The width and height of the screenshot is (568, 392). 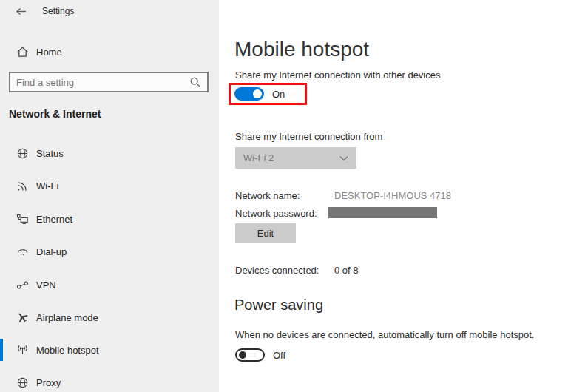 I want to click on share-toggle-label: Share my Internet connection with other …, so click(x=337, y=75).